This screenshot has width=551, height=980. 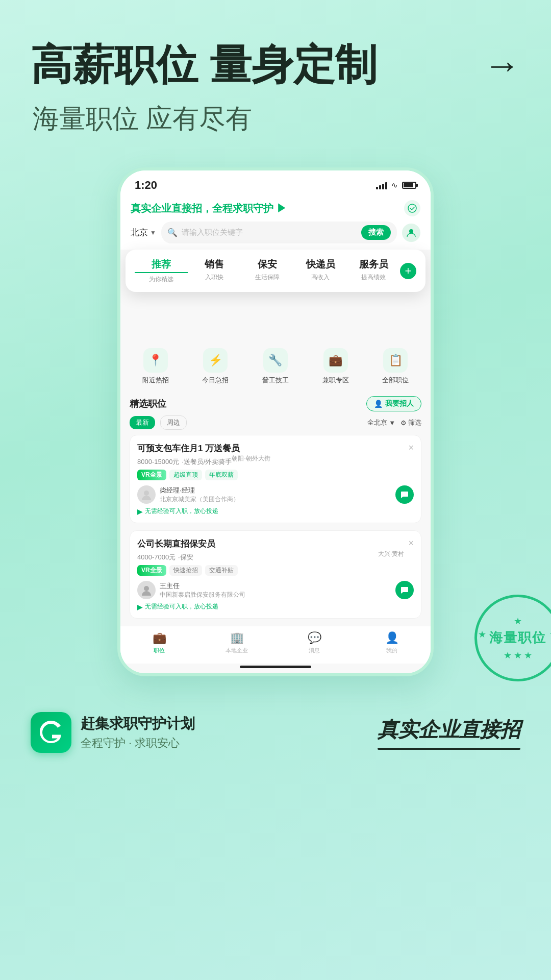 What do you see at coordinates (161, 280) in the screenshot?
I see `tab-recommend-sub: 为你精选` at bounding box center [161, 280].